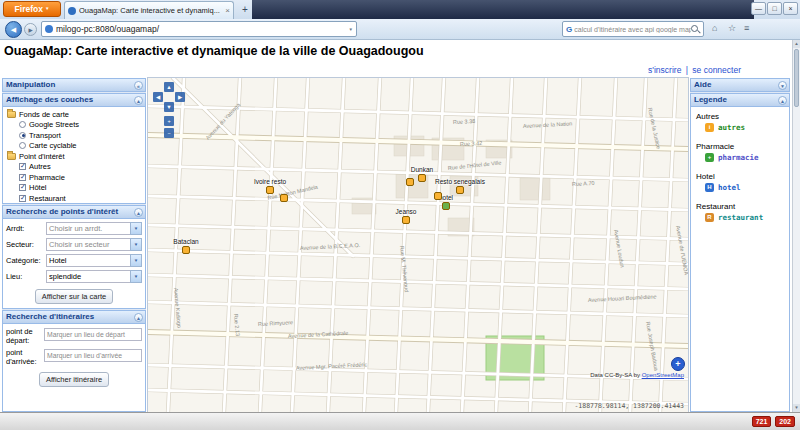 Image resolution: width=800 pixels, height=430 pixels. Describe the element at coordinates (74, 380) in the screenshot. I see `show-route-button: Afficher itinéraire` at that location.